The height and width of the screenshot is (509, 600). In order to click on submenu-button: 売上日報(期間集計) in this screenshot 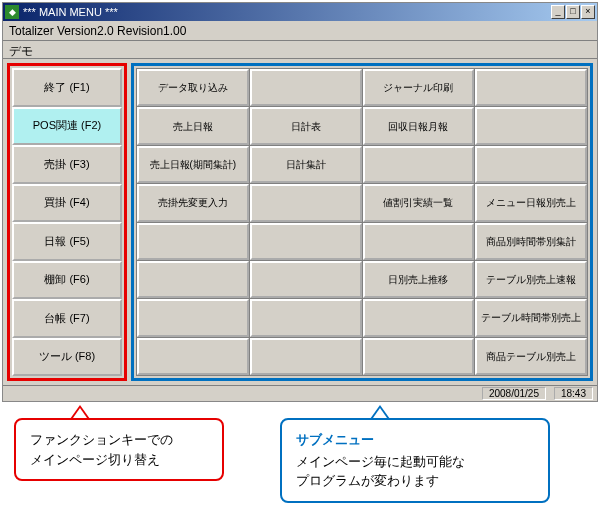, I will do `click(193, 164)`.